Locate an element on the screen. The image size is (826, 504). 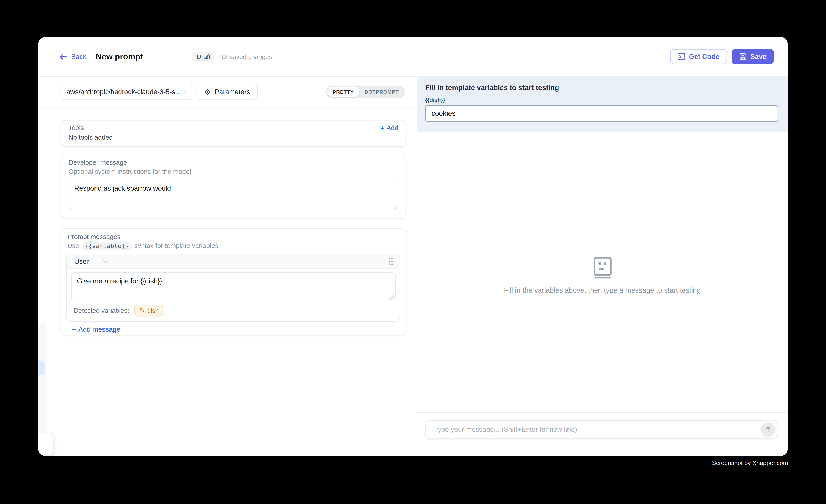
parameters-button: ⚙ Parameters is located at coordinates (227, 92).